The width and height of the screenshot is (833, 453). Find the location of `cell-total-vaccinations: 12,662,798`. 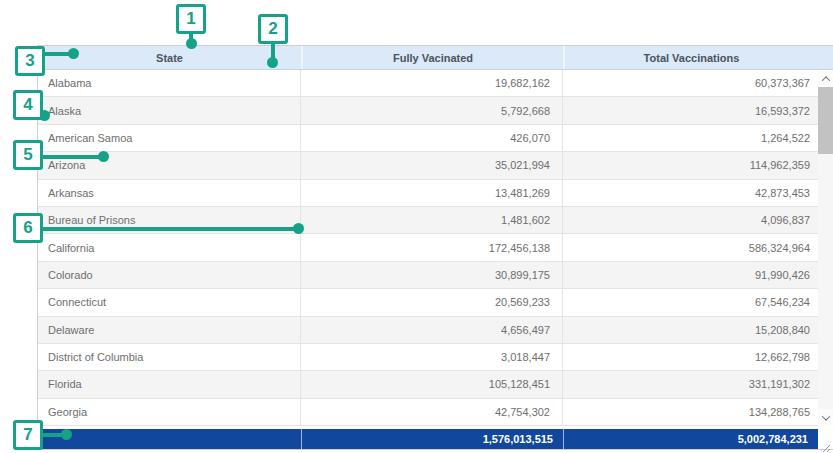

cell-total-vaccinations: 12,662,798 is located at coordinates (690, 357).